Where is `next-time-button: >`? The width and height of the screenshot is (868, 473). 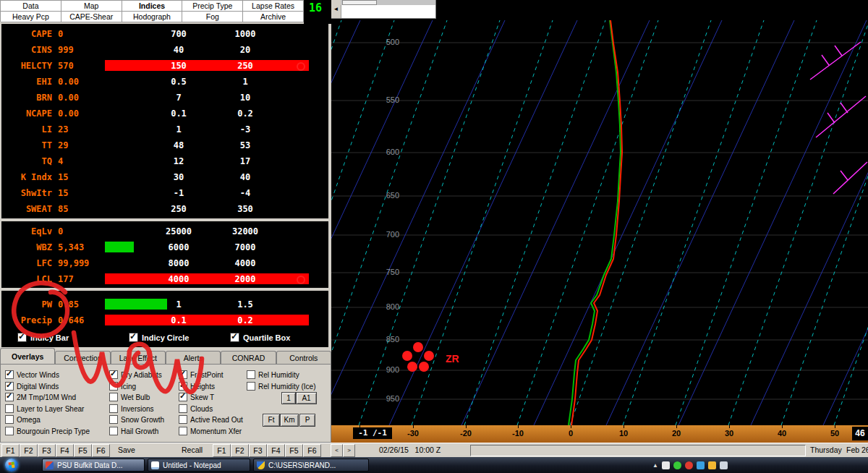
next-time-button: > is located at coordinates (349, 451).